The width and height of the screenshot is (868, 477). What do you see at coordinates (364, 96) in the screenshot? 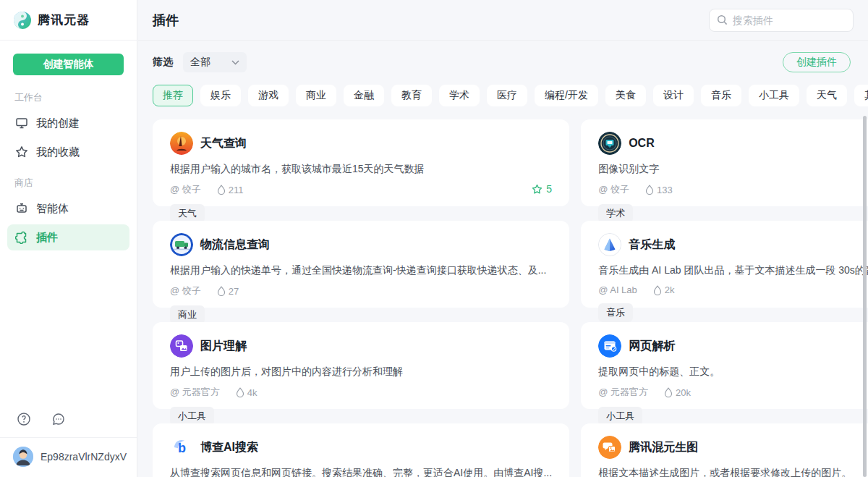
I see `tab-finance: 金融` at bounding box center [364, 96].